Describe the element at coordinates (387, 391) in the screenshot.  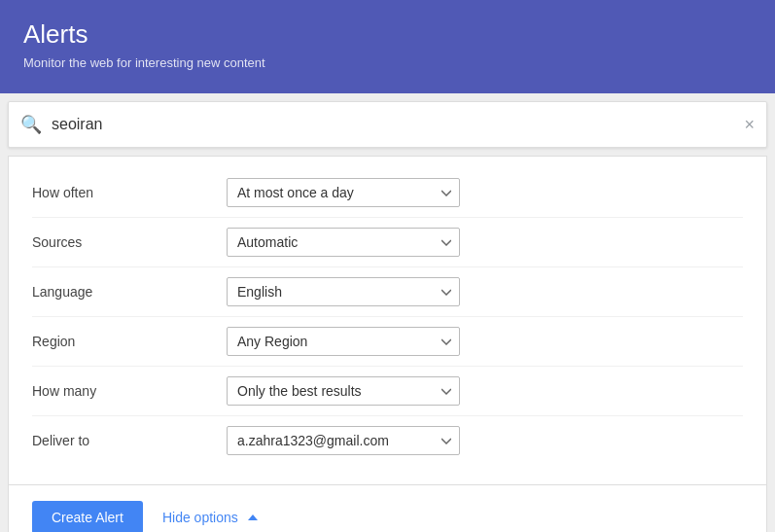
I see `option-row-how-many: How many Only the best results All resul…` at that location.